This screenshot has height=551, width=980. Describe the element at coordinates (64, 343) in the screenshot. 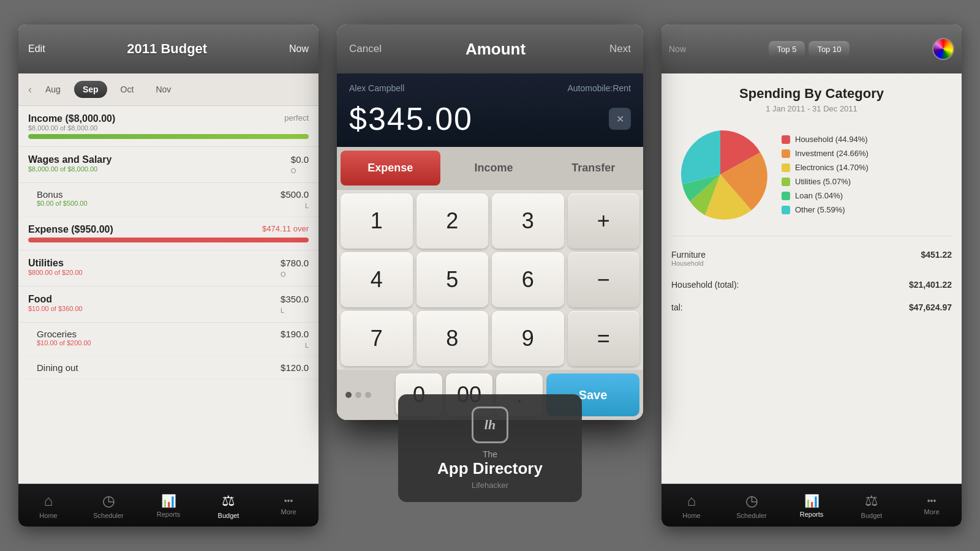

I see `groceries-sub: $10.00 of $200.00` at that location.